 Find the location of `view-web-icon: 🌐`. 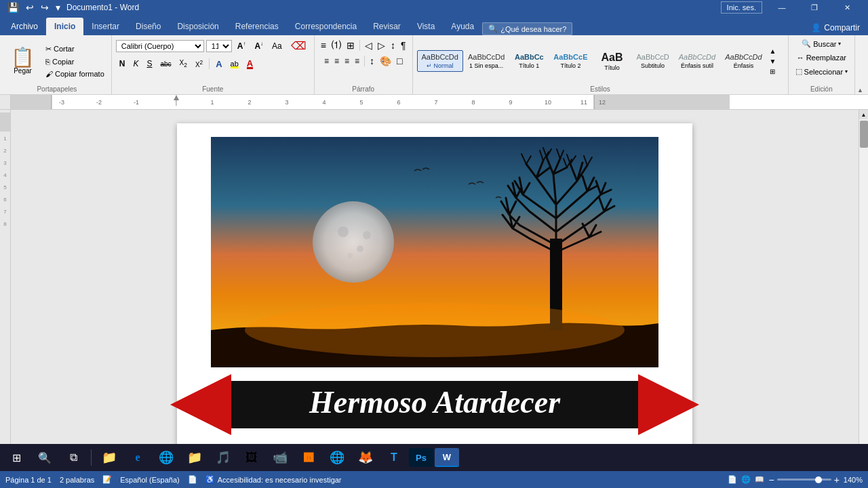

view-web-icon: 🌐 is located at coordinates (746, 480).